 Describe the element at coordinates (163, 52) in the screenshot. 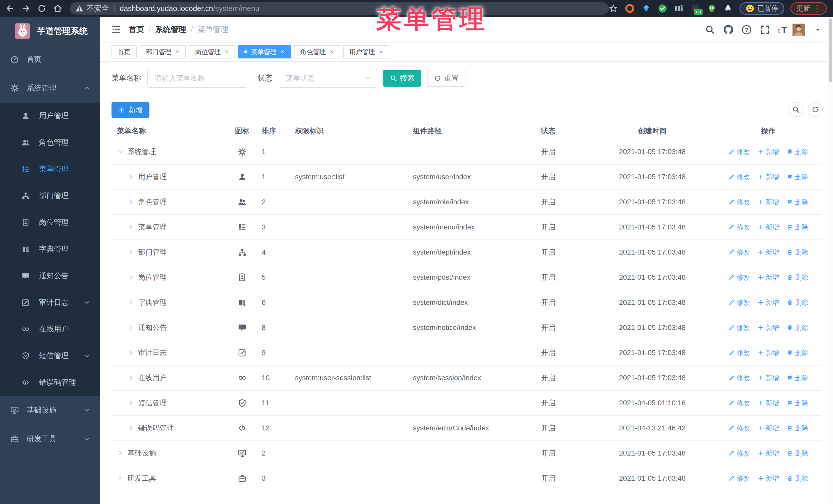

I see `tab-部门管理: 部门管理` at that location.